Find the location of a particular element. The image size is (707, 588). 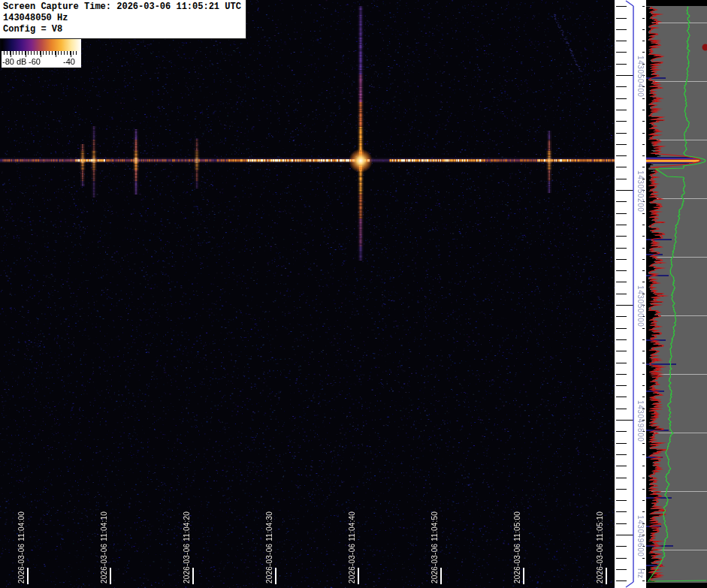

colormap-gradient-bar is located at coordinates (41, 45).